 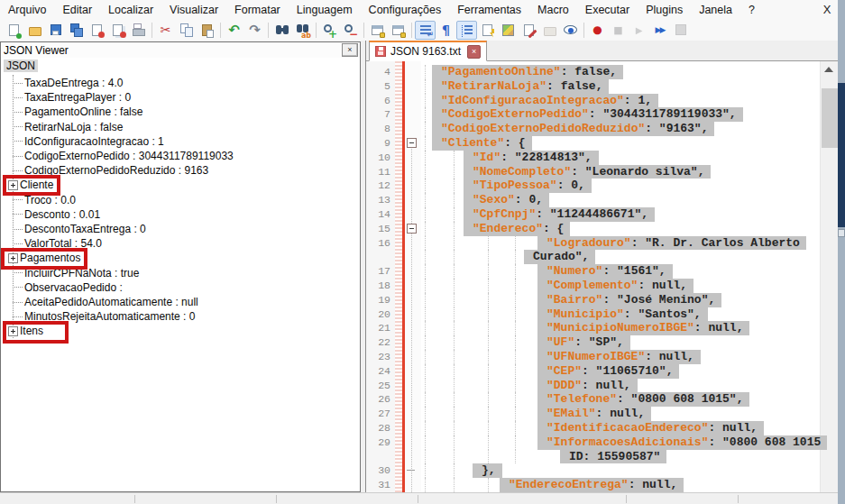 I want to click on code-text: "InformacoesAdicionais": "0800 608 1015, so click(x=624, y=443).